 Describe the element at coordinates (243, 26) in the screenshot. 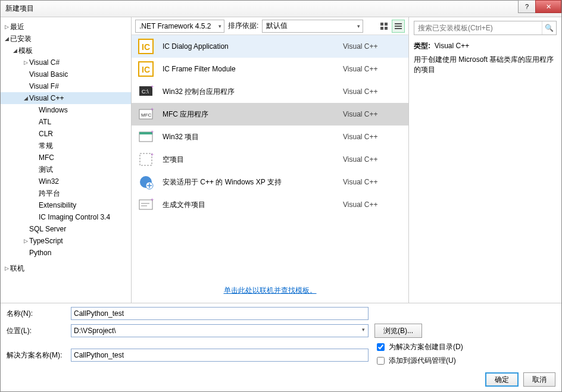

I see `sort-label: 排序依据:` at that location.